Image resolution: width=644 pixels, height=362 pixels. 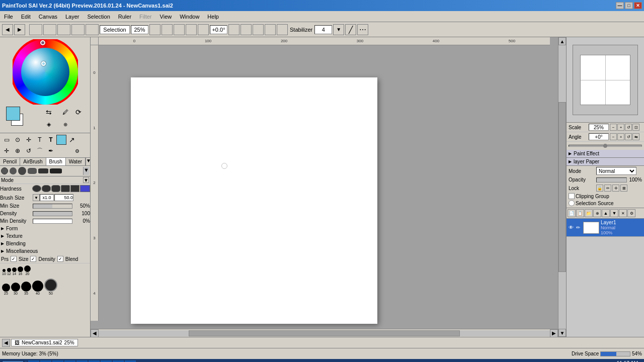 I want to click on preset-10: 10, so click(x=4, y=273).